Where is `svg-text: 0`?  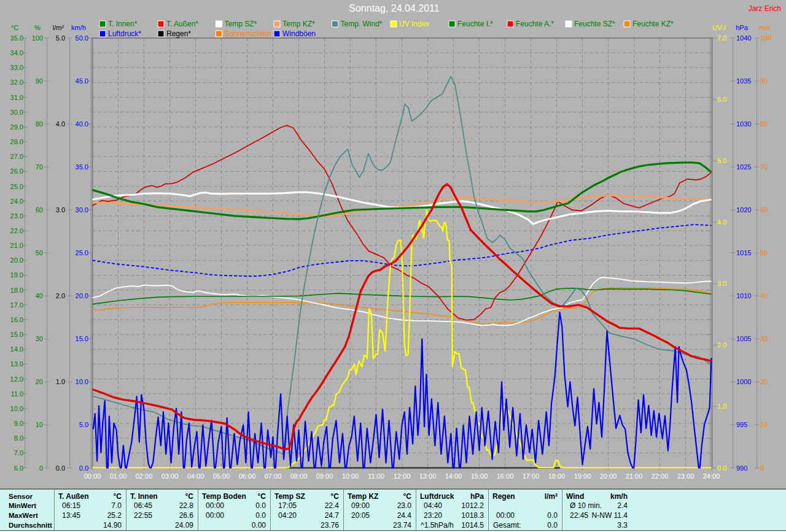 svg-text: 0 is located at coordinates (41, 468).